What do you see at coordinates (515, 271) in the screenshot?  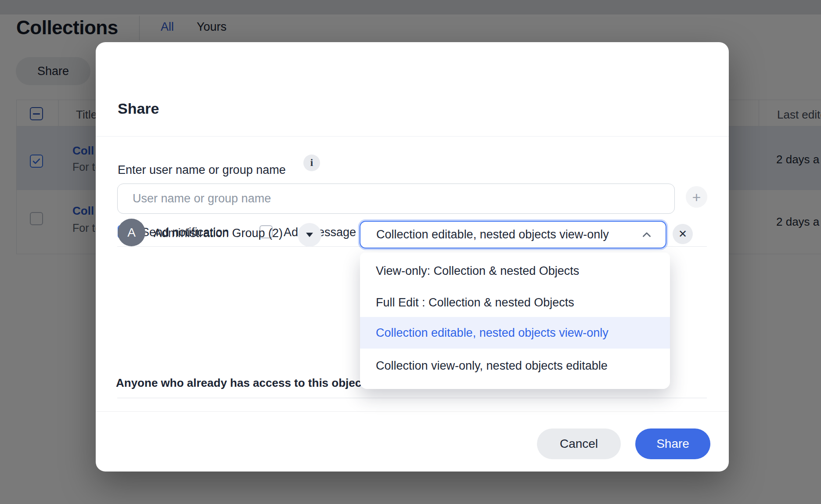 I see `menu-option: View-only: Collection & nested Objects` at bounding box center [515, 271].